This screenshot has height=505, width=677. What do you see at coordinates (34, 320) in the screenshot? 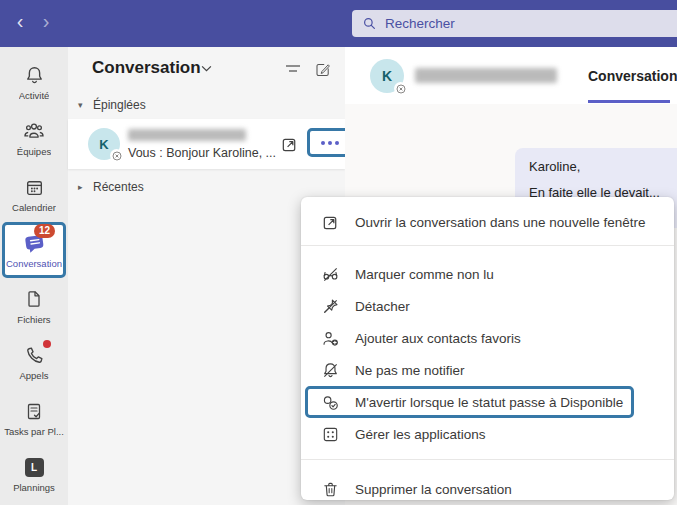
I see `sidebar-item-label: Fichiers` at bounding box center [34, 320].